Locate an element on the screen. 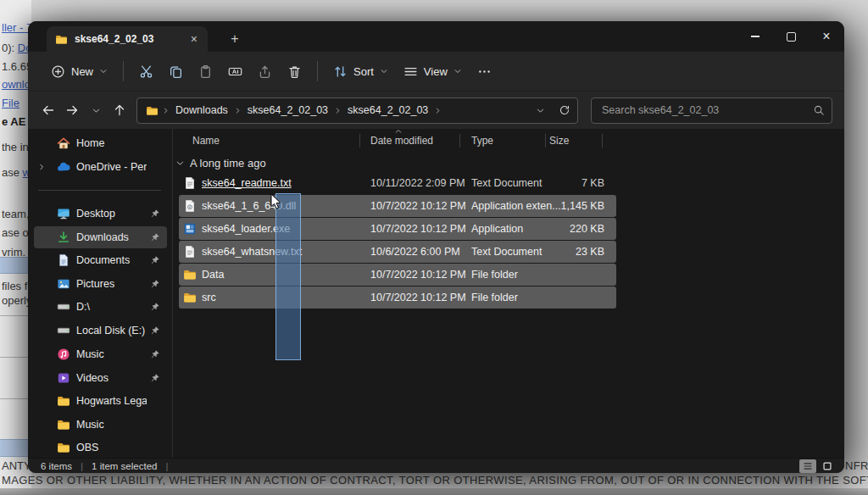 The width and height of the screenshot is (868, 495). sidebar-item-label: OBS is located at coordinates (112, 448).